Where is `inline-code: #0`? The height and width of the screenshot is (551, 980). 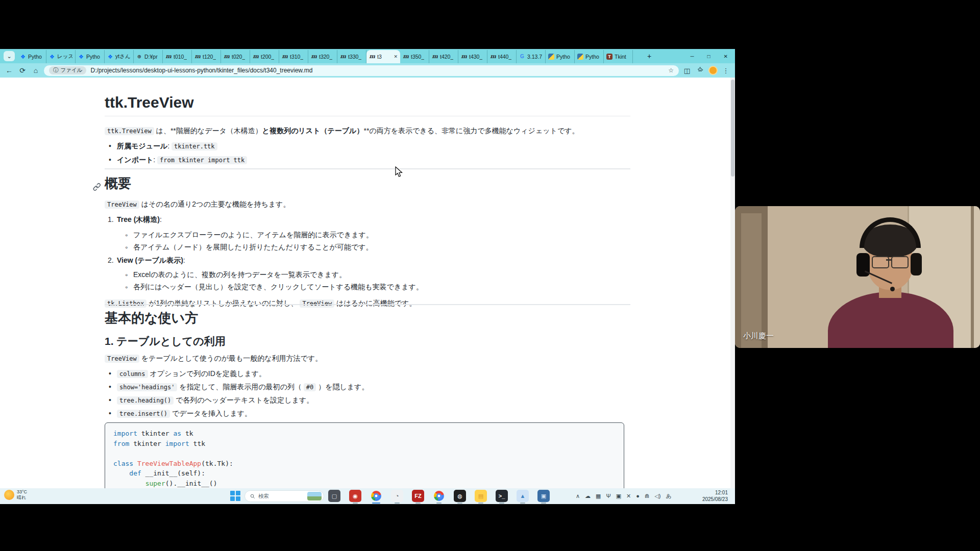
inline-code: #0 is located at coordinates (310, 387).